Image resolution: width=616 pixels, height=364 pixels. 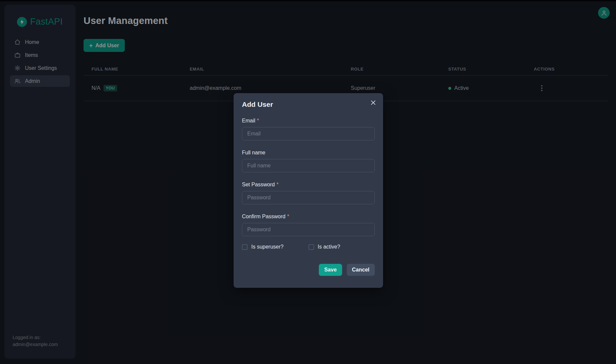 I want to click on email-field-group: Email*, so click(x=308, y=129).